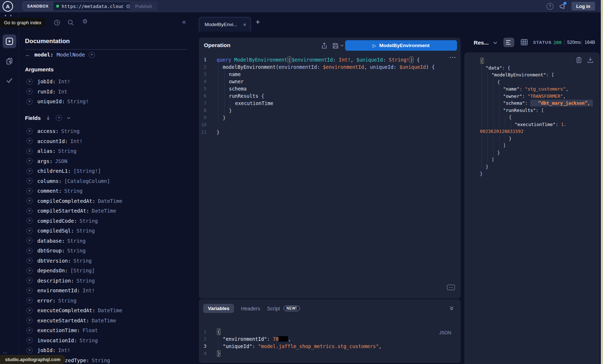 Image resolution: width=603 pixels, height=364 pixels. Describe the element at coordinates (330, 125) in the screenshot. I see `code-line: 10` at that location.